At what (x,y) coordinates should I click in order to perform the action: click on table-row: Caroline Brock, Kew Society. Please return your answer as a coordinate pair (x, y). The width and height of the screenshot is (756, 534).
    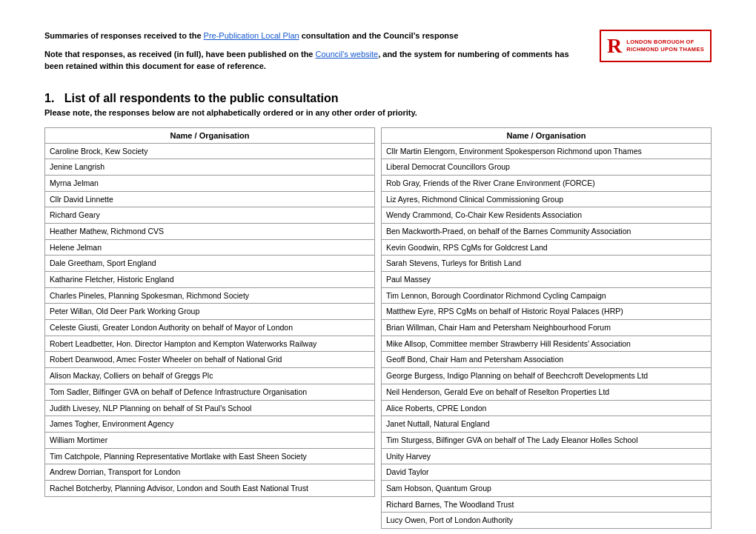
    Looking at the image, I should click on (210, 151).